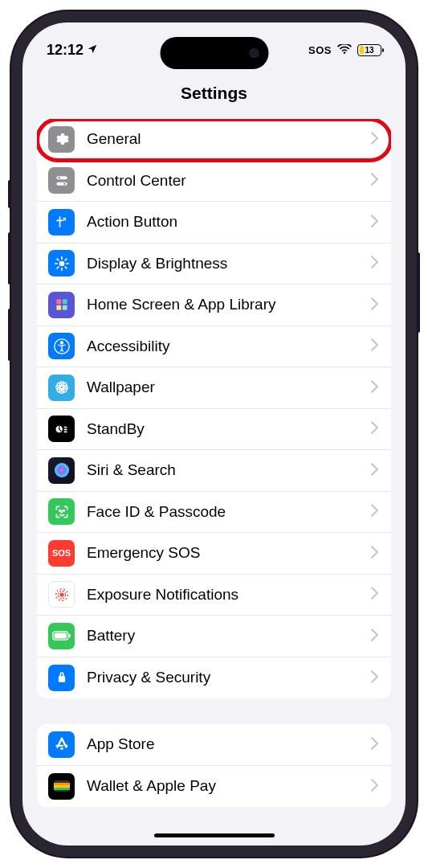 The height and width of the screenshot is (868, 428). What do you see at coordinates (214, 513) in the screenshot?
I see `settings-row-faceid: Face ID & Passcode` at bounding box center [214, 513].